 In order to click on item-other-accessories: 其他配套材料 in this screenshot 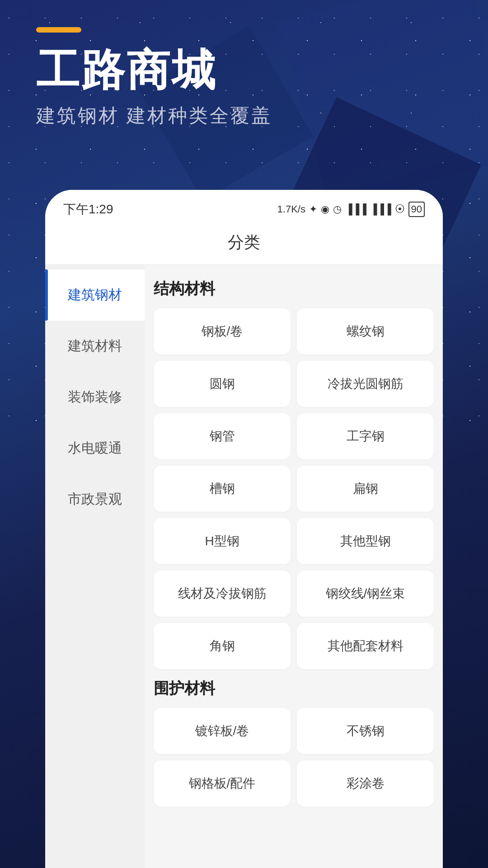, I will do `click(365, 646)`.